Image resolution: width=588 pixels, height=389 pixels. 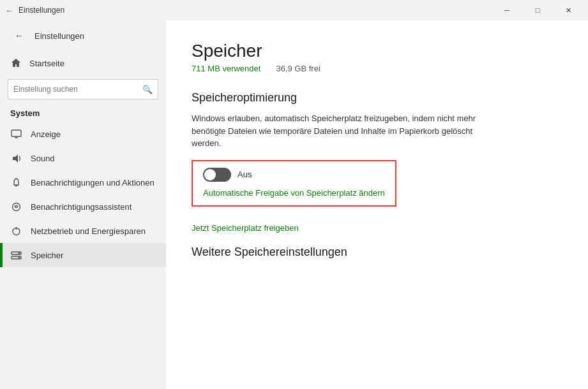 I want to click on titlebar-title: Einstellungen, so click(x=41, y=10).